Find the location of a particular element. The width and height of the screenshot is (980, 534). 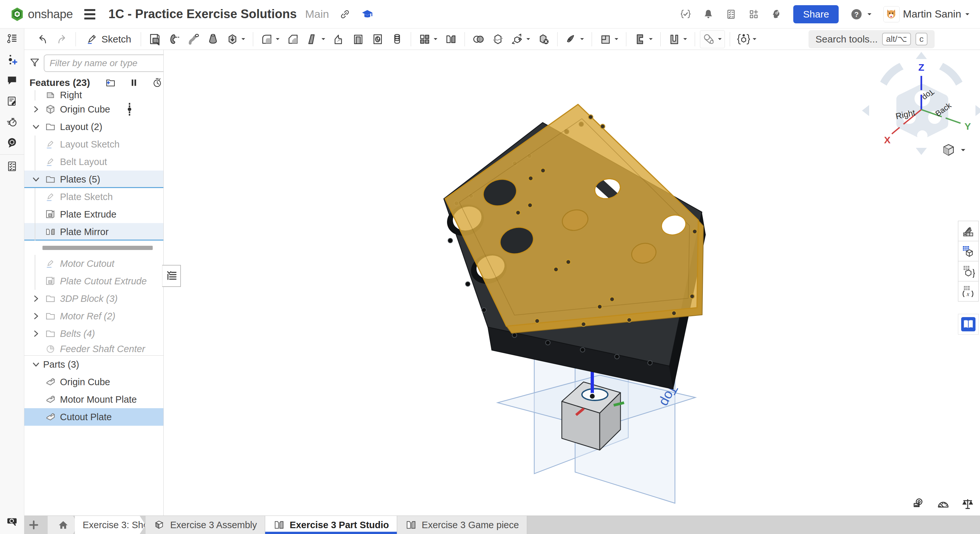

rib-tool-button is located at coordinates (339, 39).